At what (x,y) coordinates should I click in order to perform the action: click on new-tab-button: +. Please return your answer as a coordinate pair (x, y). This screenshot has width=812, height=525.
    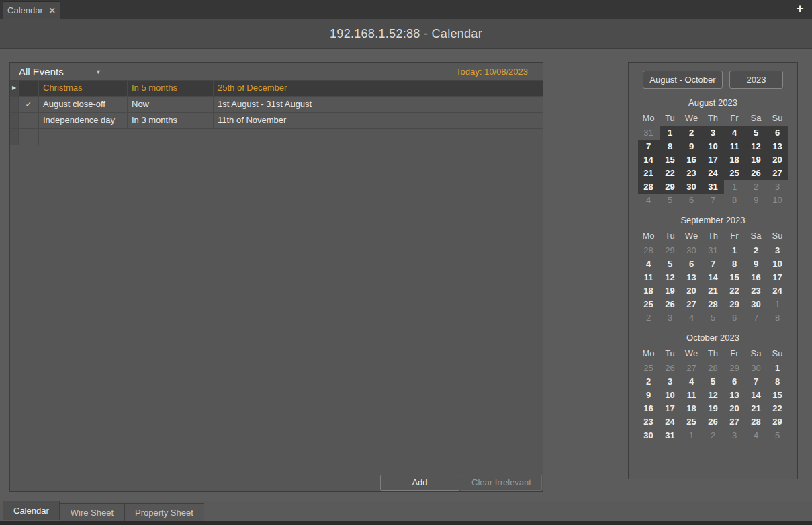
    Looking at the image, I should click on (800, 9).